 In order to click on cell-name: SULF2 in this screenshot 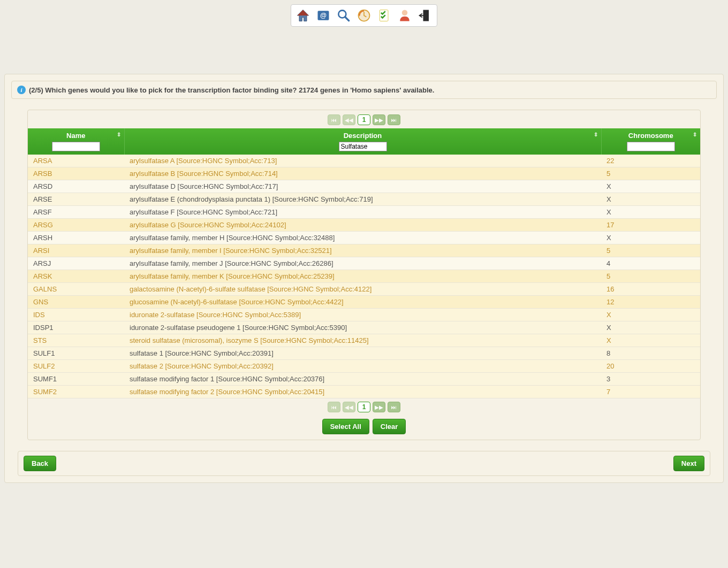, I will do `click(76, 366)`.